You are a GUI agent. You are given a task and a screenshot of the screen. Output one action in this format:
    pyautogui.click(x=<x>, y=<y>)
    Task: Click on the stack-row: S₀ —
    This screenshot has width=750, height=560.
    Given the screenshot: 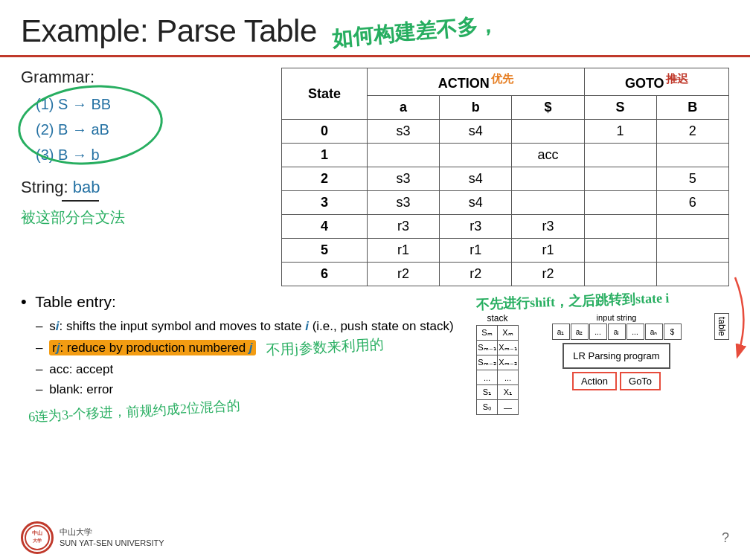 What is the action you would take?
    pyautogui.click(x=498, y=408)
    